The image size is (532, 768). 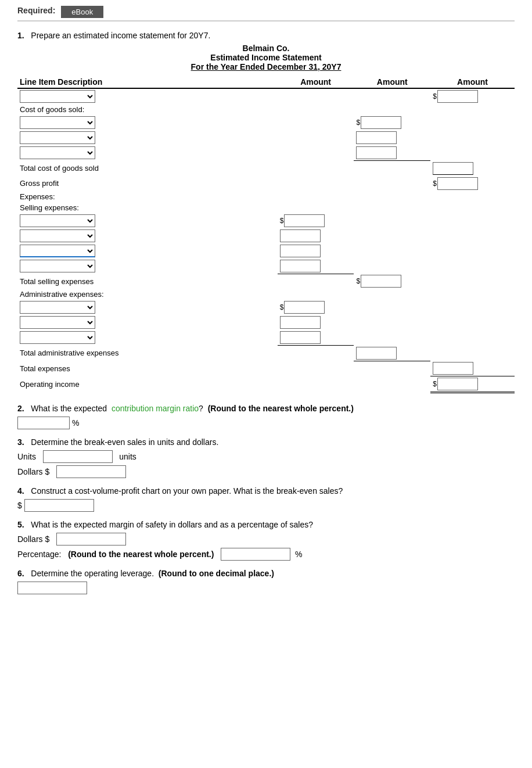 I want to click on total-admin-row: Total administrative expenses, so click(x=266, y=353).